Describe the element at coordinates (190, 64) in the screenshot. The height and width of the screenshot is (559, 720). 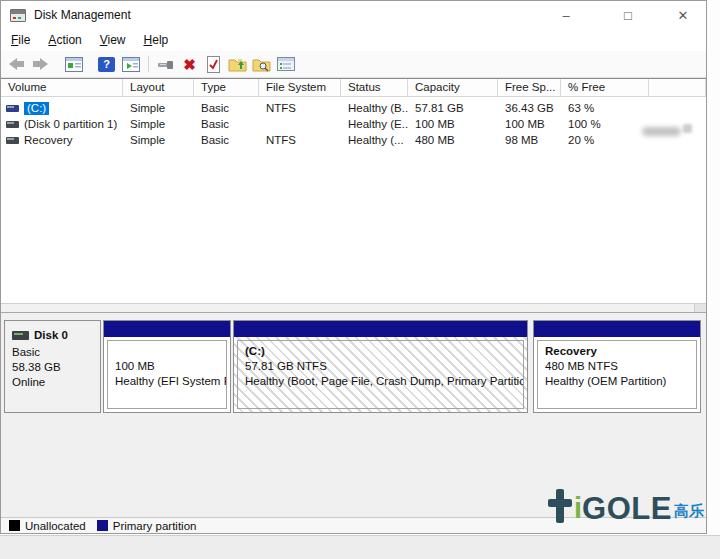
I see `delete-volume-icon: ✖` at that location.